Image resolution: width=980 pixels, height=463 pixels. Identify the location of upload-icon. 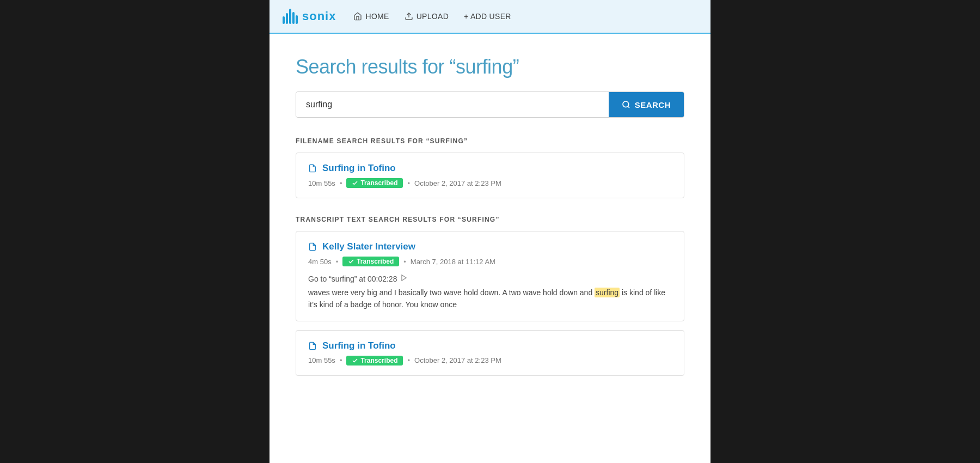
(409, 16).